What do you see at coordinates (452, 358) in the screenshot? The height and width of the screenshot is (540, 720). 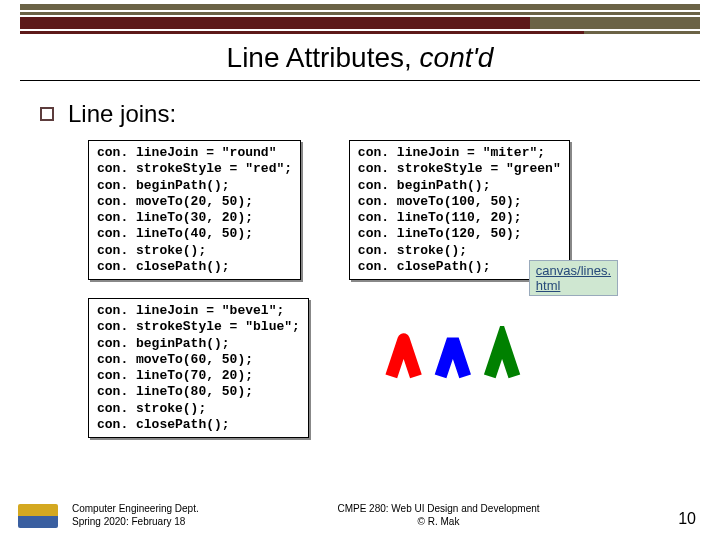 I see `linejoin-shape-bevel` at bounding box center [452, 358].